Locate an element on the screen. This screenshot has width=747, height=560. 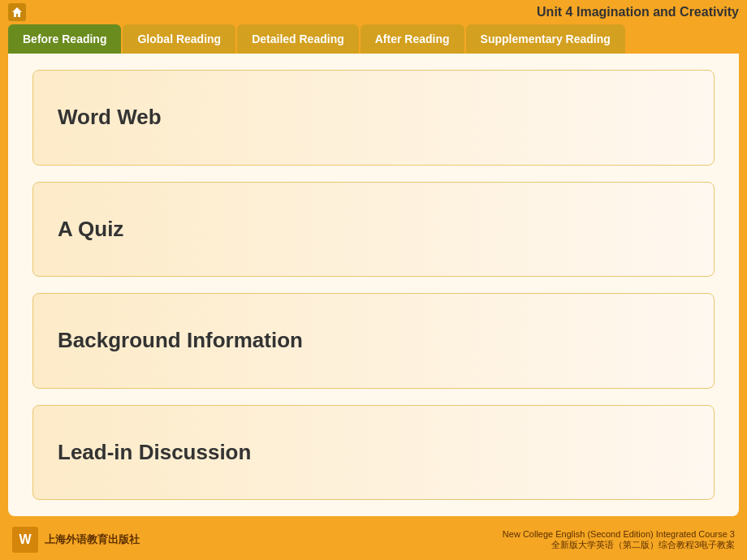
tab-before-reading: Before Reading is located at coordinates (65, 39).